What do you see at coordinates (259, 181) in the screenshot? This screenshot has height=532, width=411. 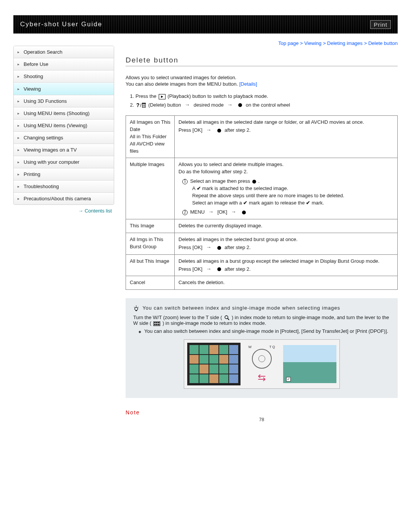 I see `desc-span: .` at bounding box center [259, 181].